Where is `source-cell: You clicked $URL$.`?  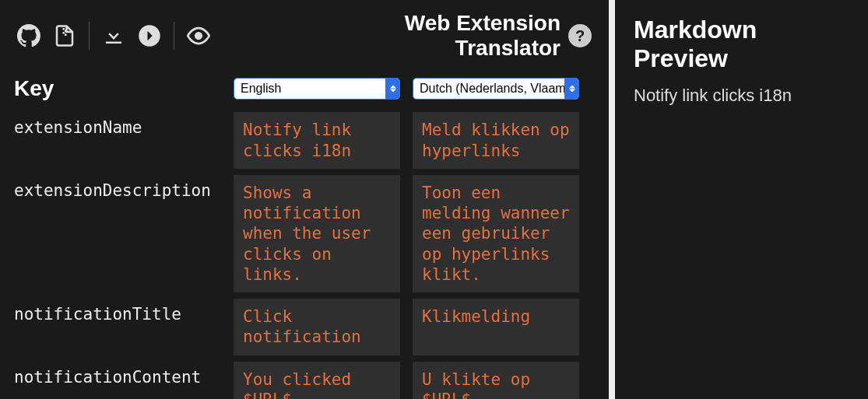 source-cell: You clicked $URL$. is located at coordinates (317, 380).